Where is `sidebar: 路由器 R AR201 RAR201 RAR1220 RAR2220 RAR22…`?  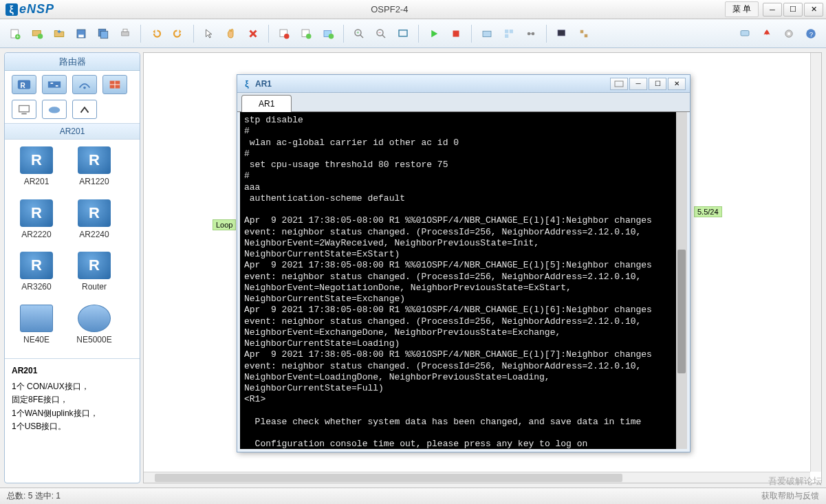 sidebar: 路由器 R AR201 RAR201 RAR1220 RAR2220 RAR22… is located at coordinates (72, 268).